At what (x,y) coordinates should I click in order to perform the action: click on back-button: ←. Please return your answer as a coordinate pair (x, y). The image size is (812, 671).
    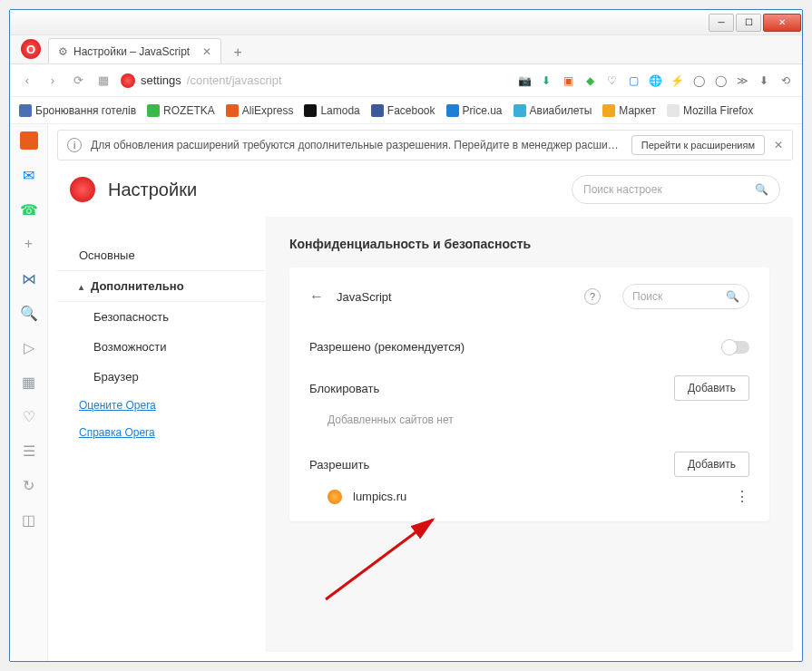
    Looking at the image, I should click on (317, 297).